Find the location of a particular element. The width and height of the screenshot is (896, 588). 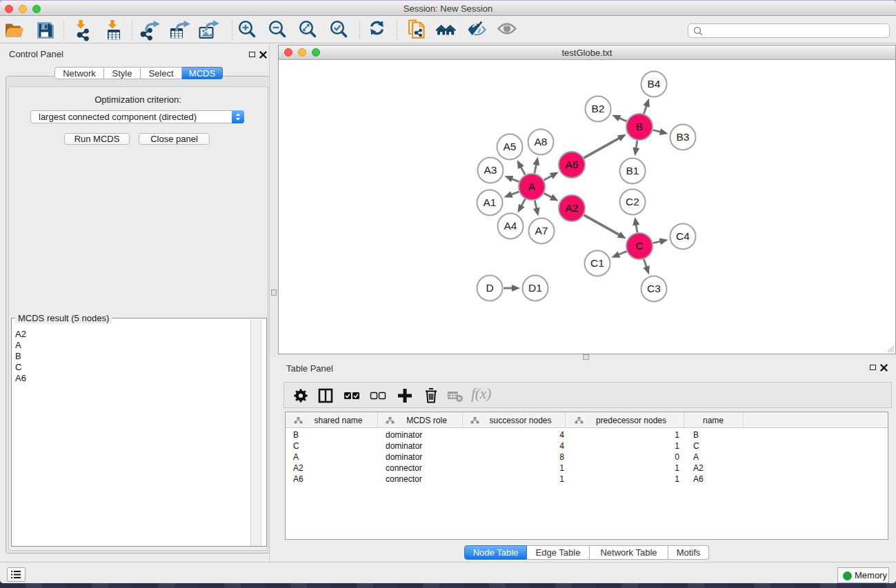

svg-text: C1 is located at coordinates (597, 263).